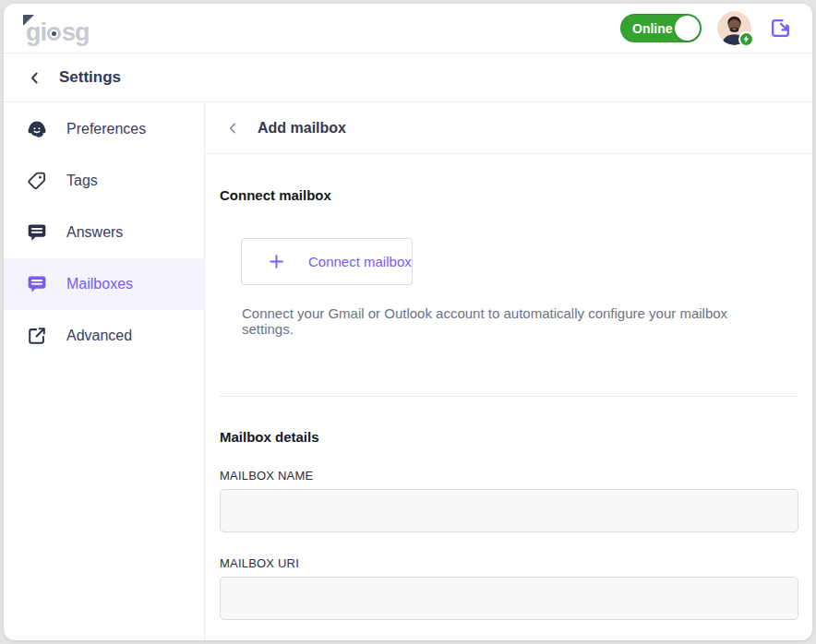 This screenshot has height=644, width=816. What do you see at coordinates (661, 28) in the screenshot?
I see `online-status-toggle: Online` at bounding box center [661, 28].